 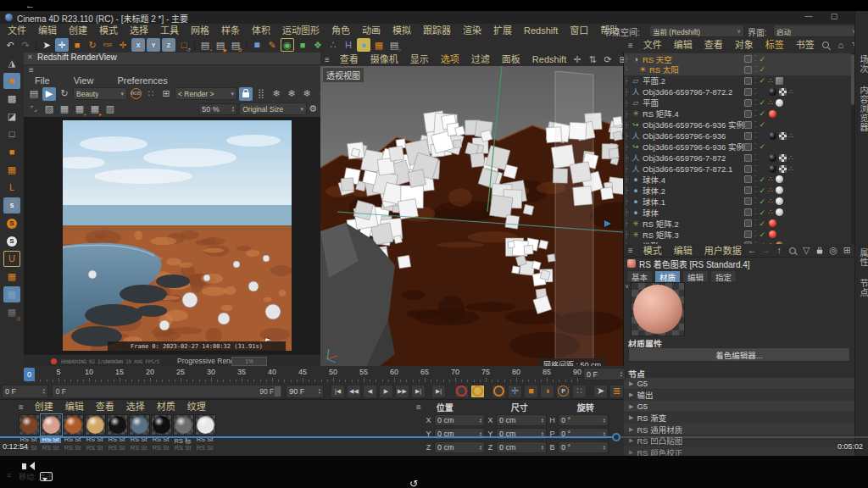 I want to click on free-grid-icon: ▦(), so click(x=12, y=312).